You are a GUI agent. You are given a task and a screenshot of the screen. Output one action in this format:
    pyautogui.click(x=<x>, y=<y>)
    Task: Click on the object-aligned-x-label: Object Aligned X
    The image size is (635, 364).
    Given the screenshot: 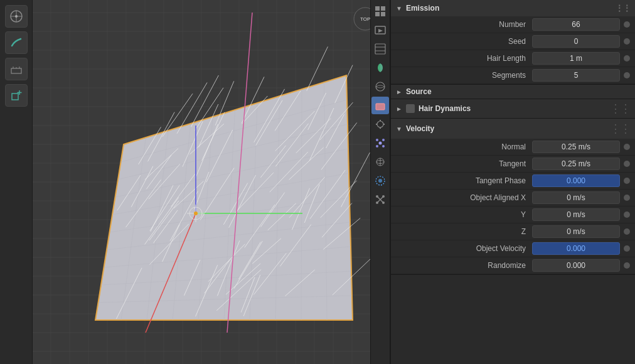 What is the action you would take?
    pyautogui.click(x=467, y=198)
    